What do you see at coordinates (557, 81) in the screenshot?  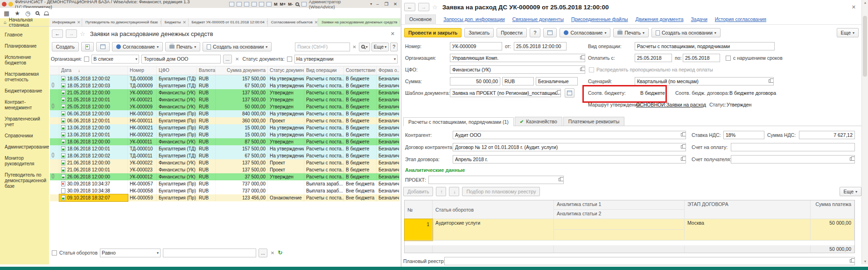 I see `payform-field: Безналичные` at bounding box center [557, 81].